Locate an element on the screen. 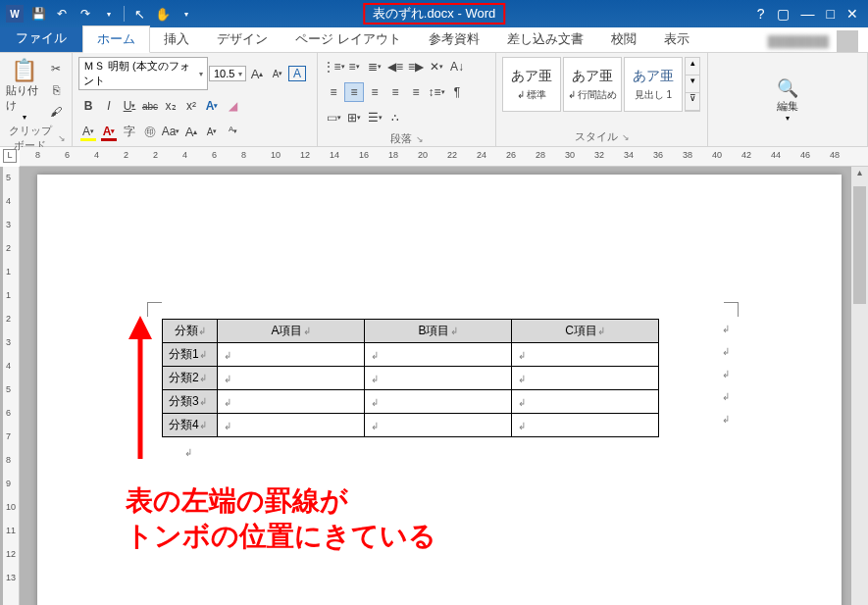 This screenshot has height=605, width=868. bullets-icon: ⋮≡▾ is located at coordinates (333, 67).